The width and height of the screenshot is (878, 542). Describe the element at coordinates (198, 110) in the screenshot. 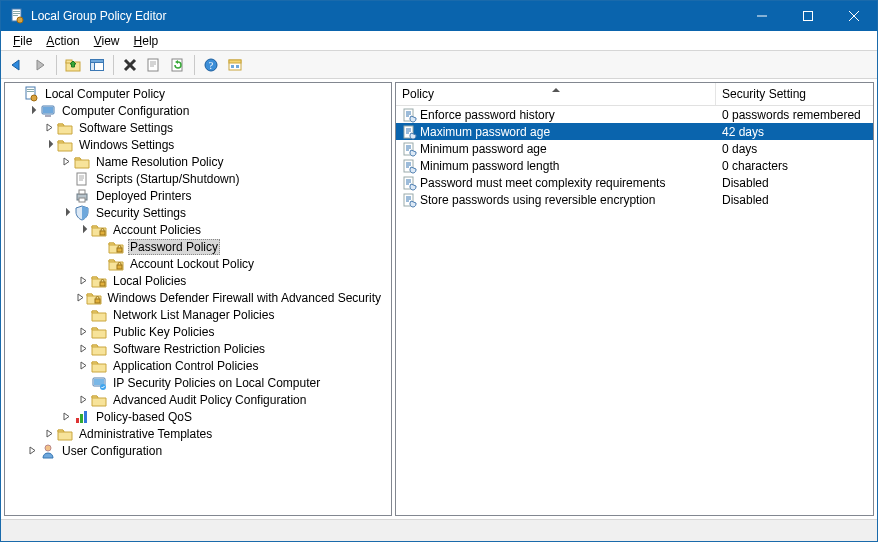

I see `tree-computer-configuration: Computer Configuration` at that location.